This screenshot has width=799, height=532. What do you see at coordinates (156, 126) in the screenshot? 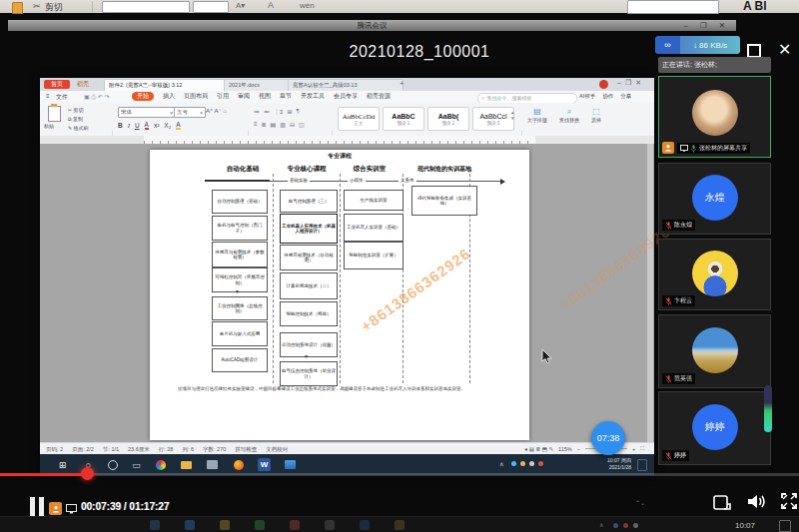
I see `superscript-button: x²` at bounding box center [156, 126].